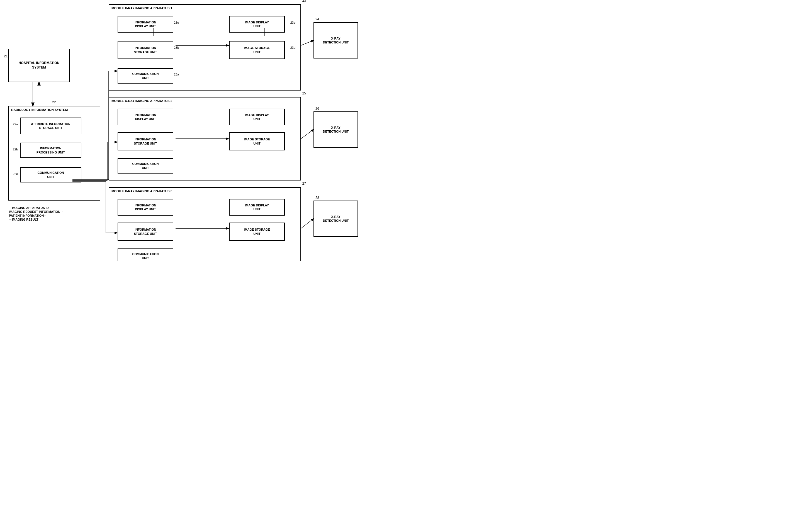 The width and height of the screenshot is (812, 522). Describe the element at coordinates (145, 76) in the screenshot. I see `comm1-label: COMMUNICATION UNIT` at that location.